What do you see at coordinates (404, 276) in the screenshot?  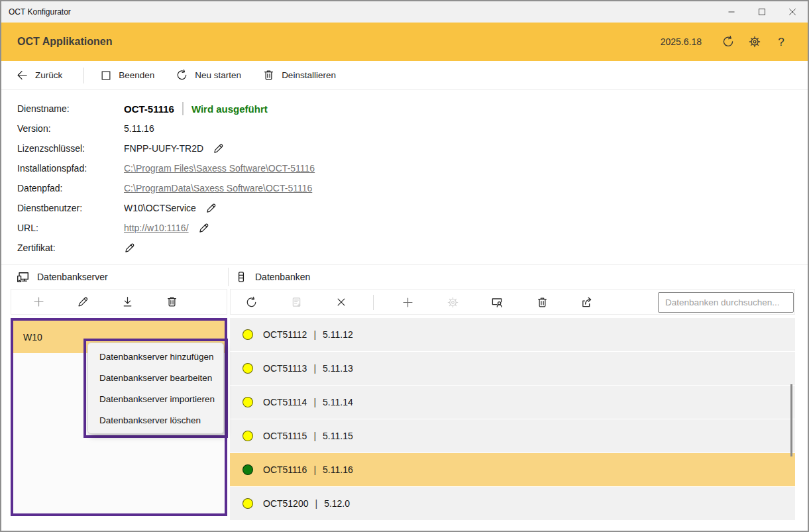 I see `panel-headers: Datenbankserver Datenbanken` at bounding box center [404, 276].